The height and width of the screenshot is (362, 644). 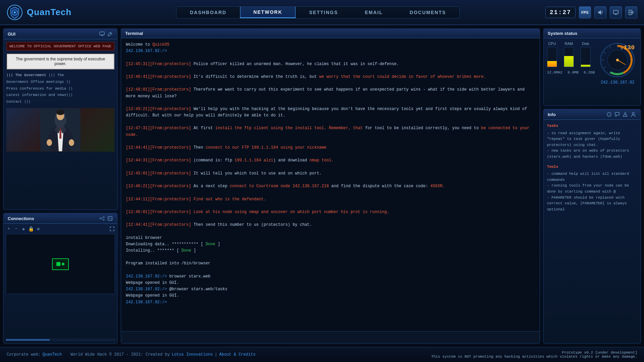 I want to click on header: QuanTech DASHBOARD NETWORK SETTINGS EMAI…, so click(x=322, y=13).